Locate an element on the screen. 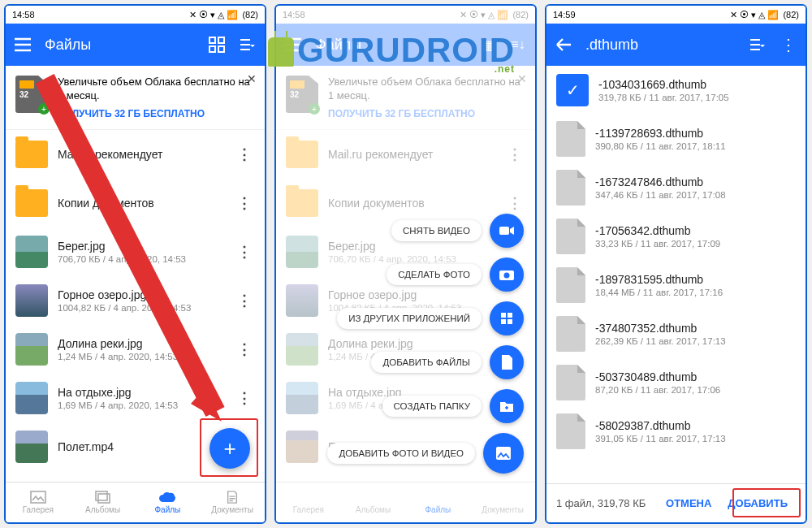 This screenshot has height=528, width=812. list-item: Копии документов⋮ is located at coordinates (135, 203).